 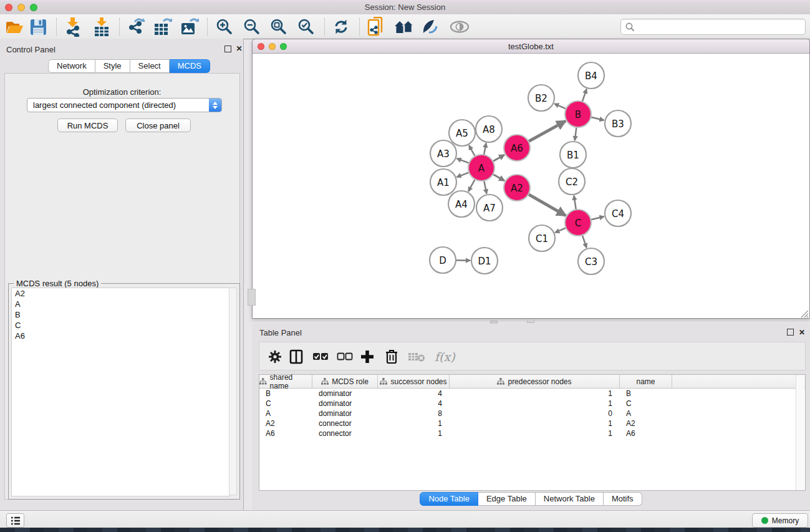 I want to click on tab-style: Style, so click(x=113, y=66).